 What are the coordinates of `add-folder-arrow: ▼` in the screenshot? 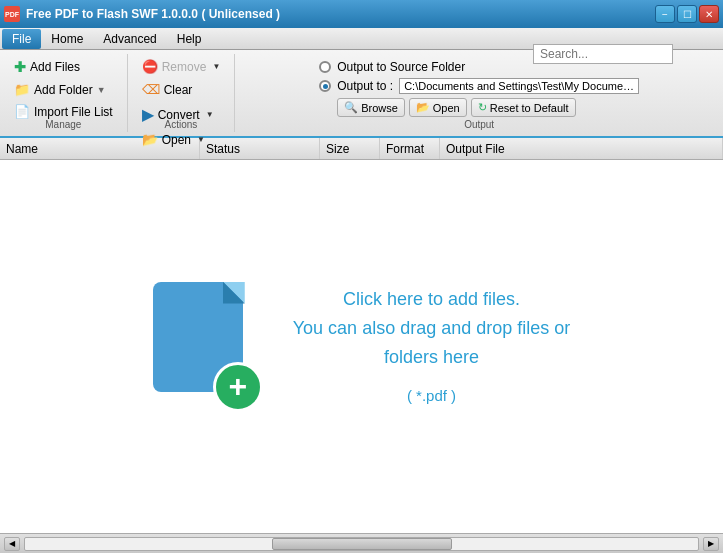 It's located at (102, 90).